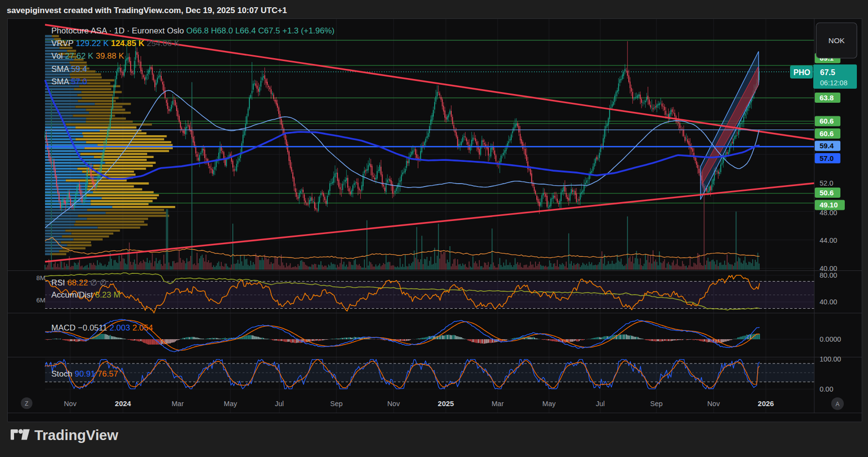 The image size is (868, 457). What do you see at coordinates (827, 98) in the screenshot?
I see `svg-text: 63.8` at bounding box center [827, 98].